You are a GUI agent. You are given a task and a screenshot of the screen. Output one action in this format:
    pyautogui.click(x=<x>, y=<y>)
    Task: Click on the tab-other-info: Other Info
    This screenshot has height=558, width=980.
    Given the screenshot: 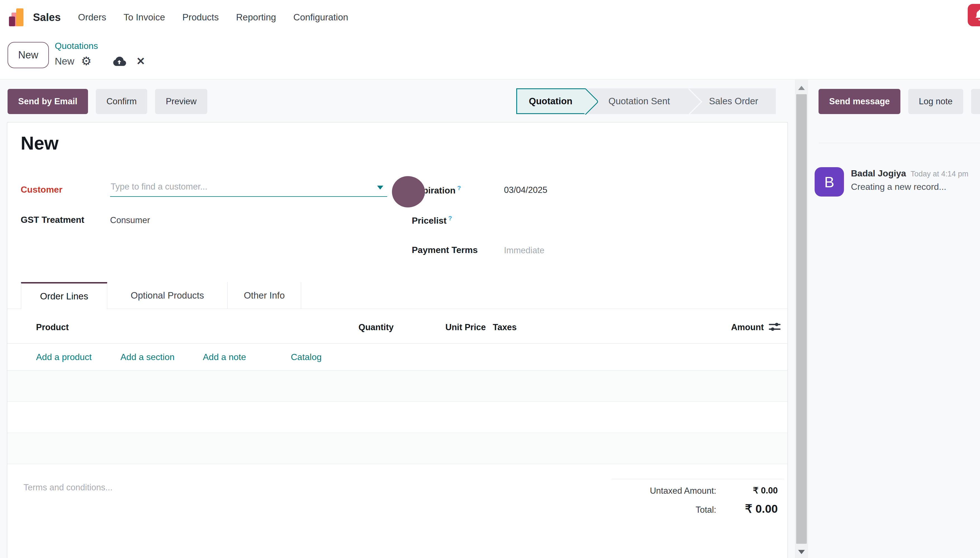 What is the action you would take?
    pyautogui.click(x=264, y=295)
    